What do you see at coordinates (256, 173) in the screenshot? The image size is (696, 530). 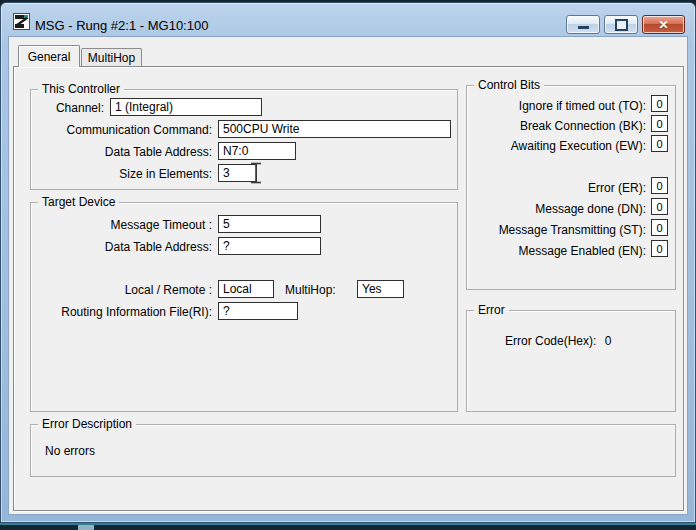 I see `text-cursor-pointer` at bounding box center [256, 173].